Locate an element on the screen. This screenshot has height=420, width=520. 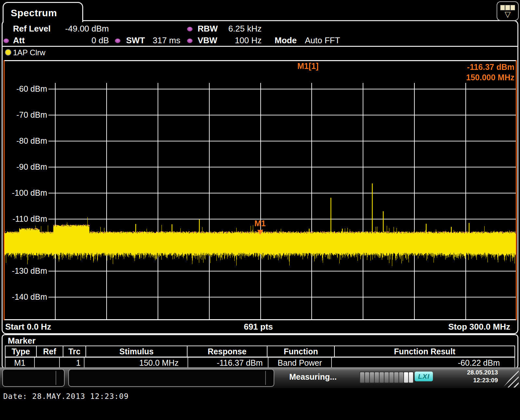
resize-grip-icon is located at coordinates (511, 378).